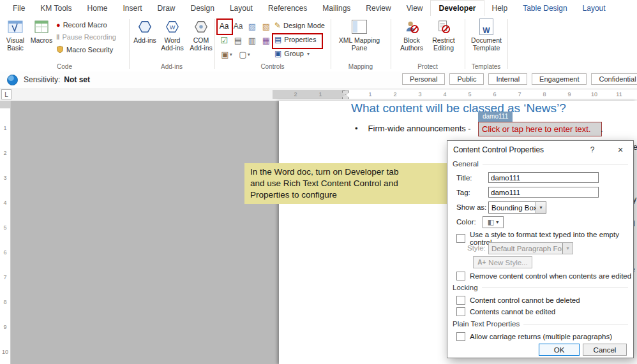 The height and width of the screenshot is (364, 637). What do you see at coordinates (56, 8) in the screenshot?
I see `tab-km-tools: KM Tools` at bounding box center [56, 8].